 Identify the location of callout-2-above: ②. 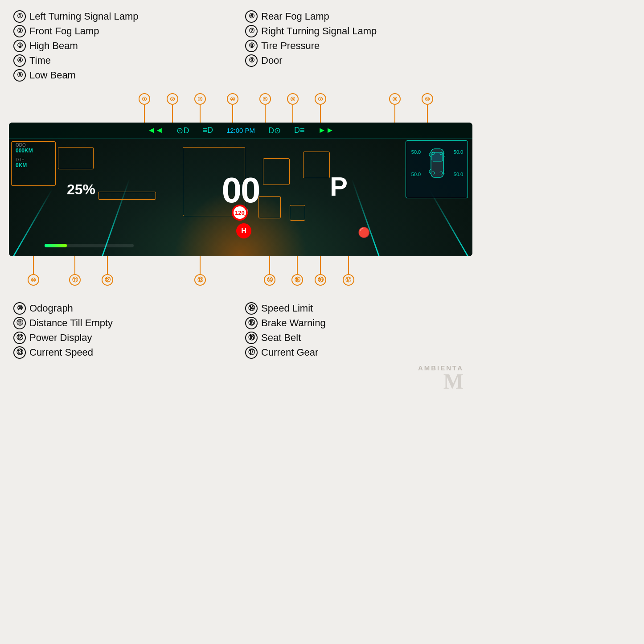
(172, 108).